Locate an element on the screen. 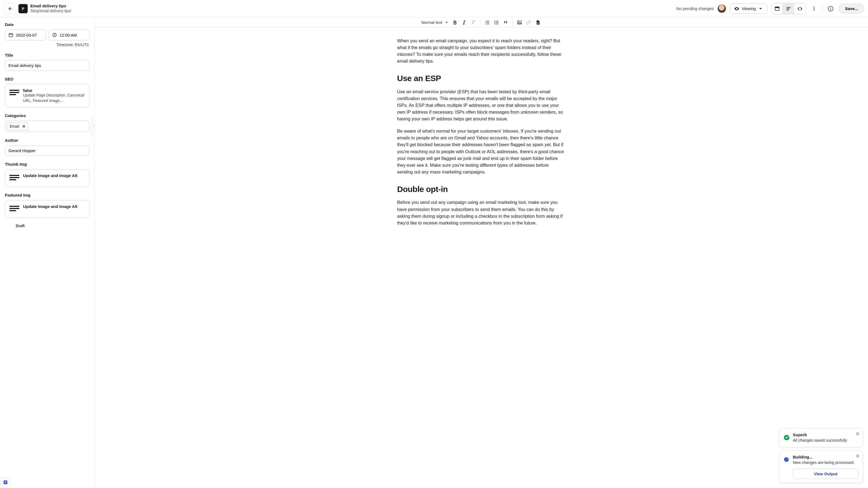 The image size is (868, 488). paragraph: Be aware of what's normal for your targe… is located at coordinates (481, 152).